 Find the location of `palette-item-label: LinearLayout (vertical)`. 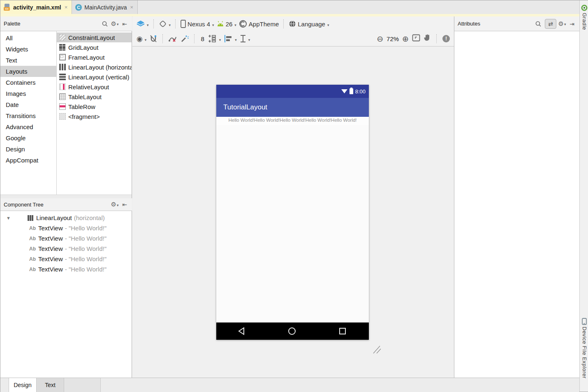

palette-item-label: LinearLayout (vertical) is located at coordinates (99, 77).